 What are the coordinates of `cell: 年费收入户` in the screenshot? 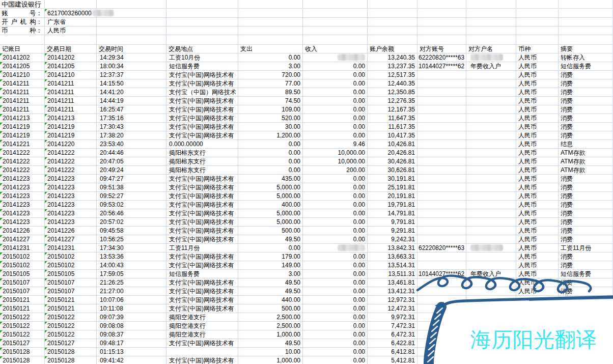 It's located at (491, 274).